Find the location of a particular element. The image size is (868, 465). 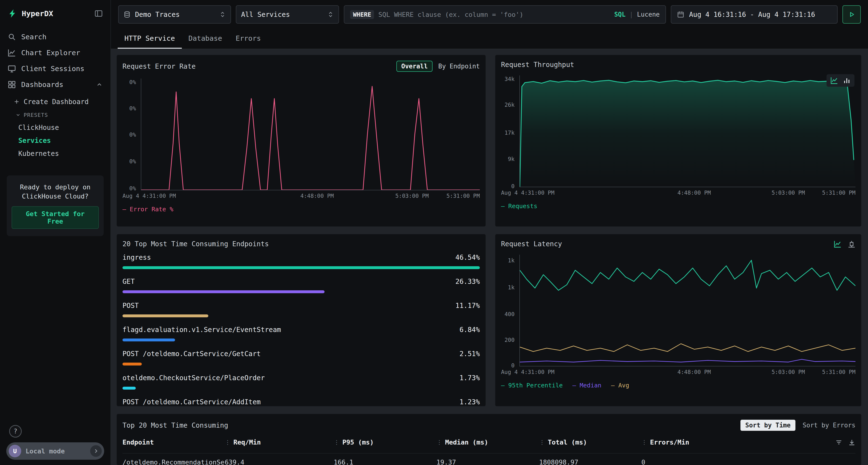

column-settings-icon is located at coordinates (839, 442).